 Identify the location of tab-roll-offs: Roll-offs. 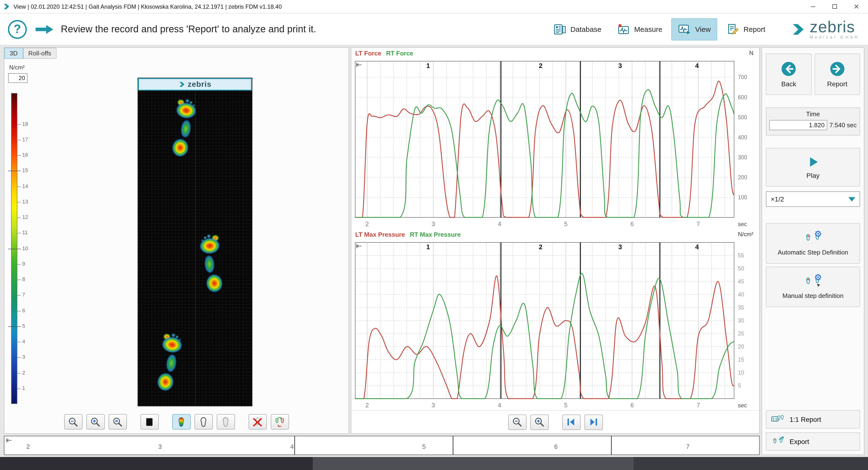
(40, 53).